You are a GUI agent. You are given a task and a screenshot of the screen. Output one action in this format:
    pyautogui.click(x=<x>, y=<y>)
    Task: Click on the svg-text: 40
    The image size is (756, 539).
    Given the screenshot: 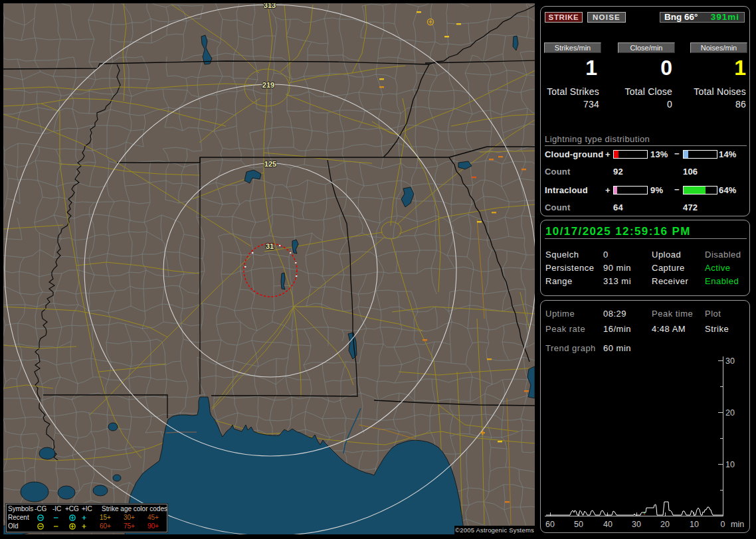 What is the action you would take?
    pyautogui.click(x=608, y=524)
    